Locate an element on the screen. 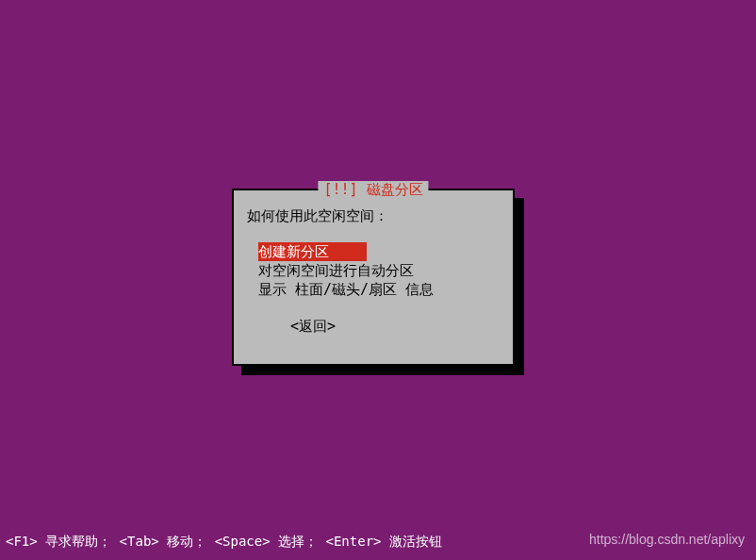 This screenshot has height=560, width=756. menu-list: 创建新分区 对空闲空间进行自动分区 显示 柱面/磁头/扇区 信息 is located at coordinates (373, 271).